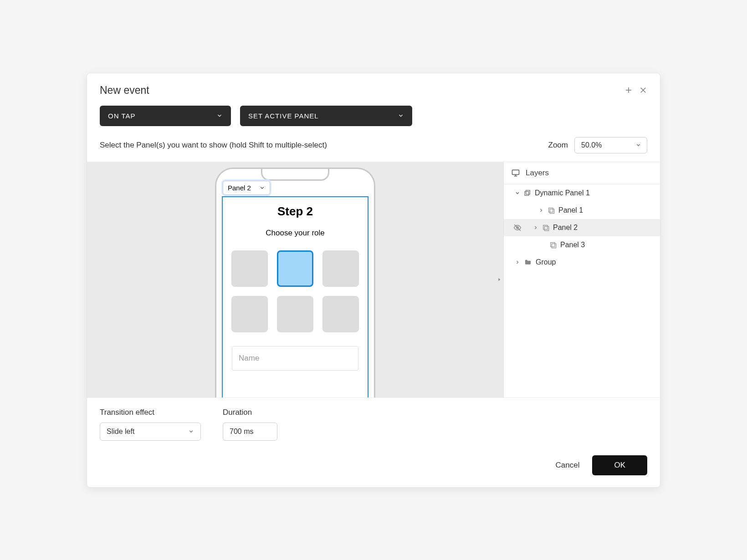 The height and width of the screenshot is (560, 747). I want to click on layers-header: Layers, so click(582, 173).